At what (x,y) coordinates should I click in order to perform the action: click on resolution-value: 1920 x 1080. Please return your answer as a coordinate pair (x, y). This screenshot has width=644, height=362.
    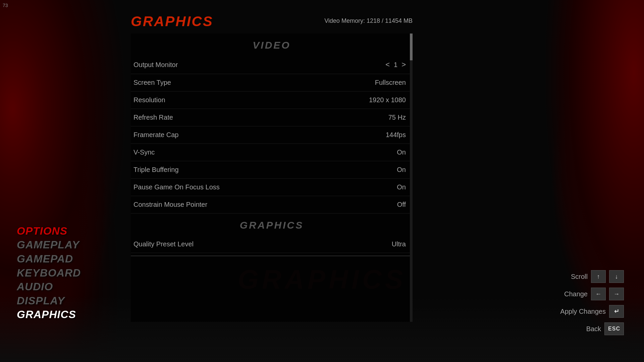
    Looking at the image, I should click on (387, 100).